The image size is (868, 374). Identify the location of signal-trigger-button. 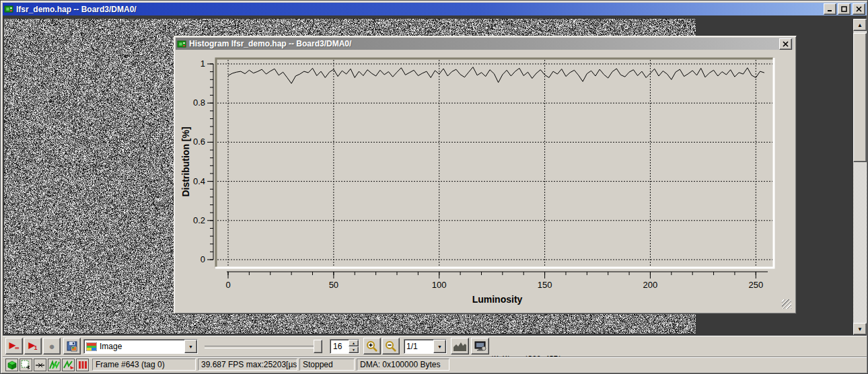
(69, 365).